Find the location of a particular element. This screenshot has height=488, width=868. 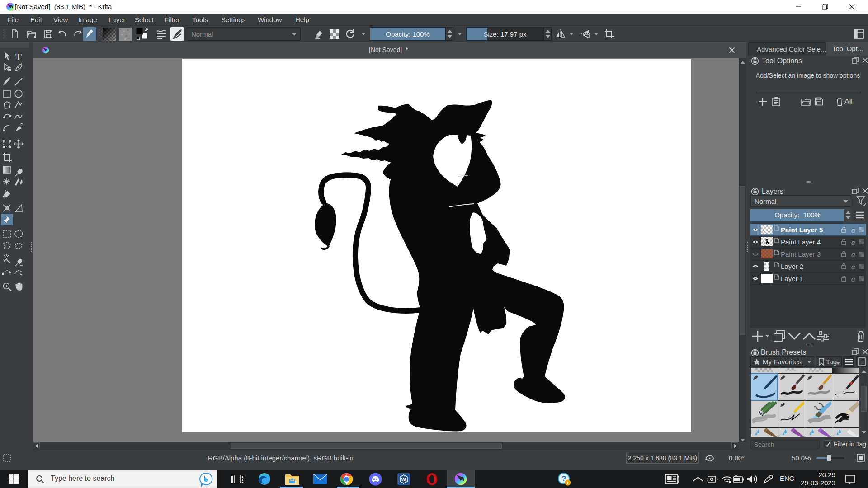

svg-text: Layer 2 is located at coordinates (792, 267).